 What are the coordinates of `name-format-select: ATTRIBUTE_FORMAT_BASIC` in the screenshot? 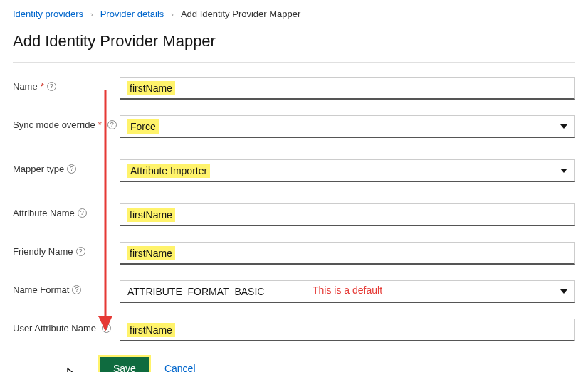 It's located at (347, 292).